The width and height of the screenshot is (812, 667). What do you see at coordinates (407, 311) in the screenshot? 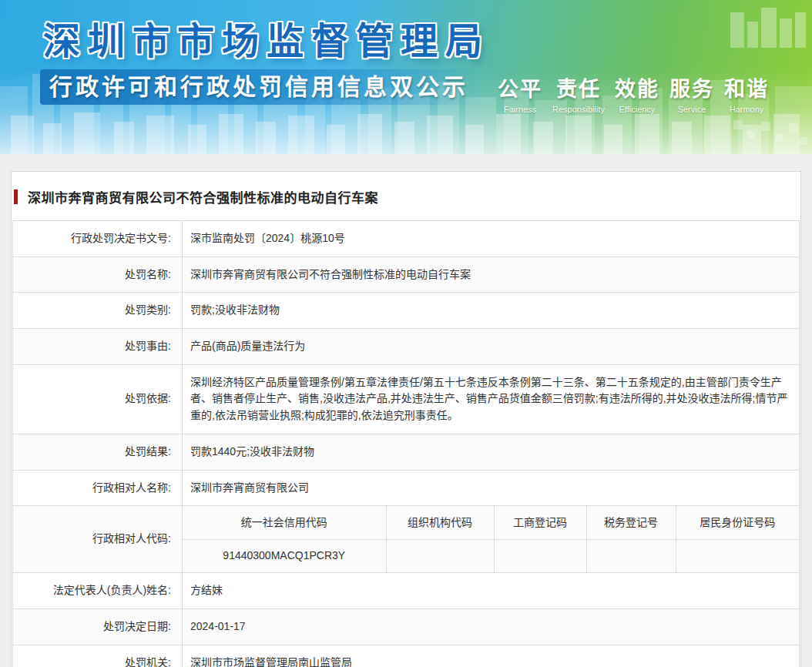
I see `row-penalty-type: 处罚类别: 罚款;没收非法财物` at bounding box center [407, 311].